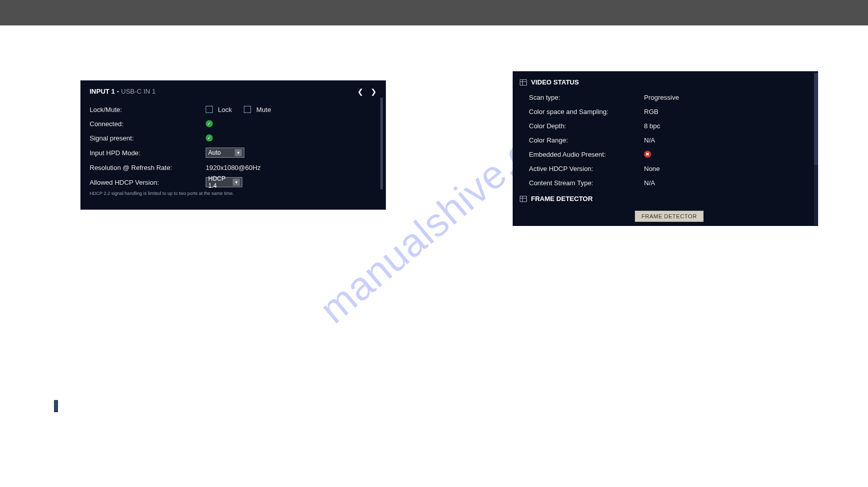 The image size is (868, 487). I want to click on frame-detector-button: FRAME DETECTOR, so click(669, 216).